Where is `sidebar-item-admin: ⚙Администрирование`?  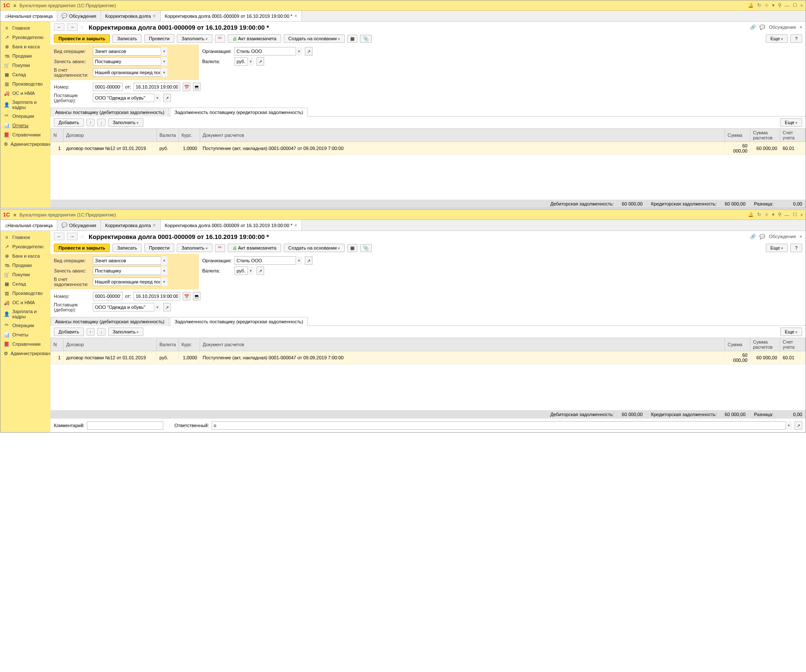 sidebar-item-admin: ⚙Администрирование is located at coordinates (25, 144).